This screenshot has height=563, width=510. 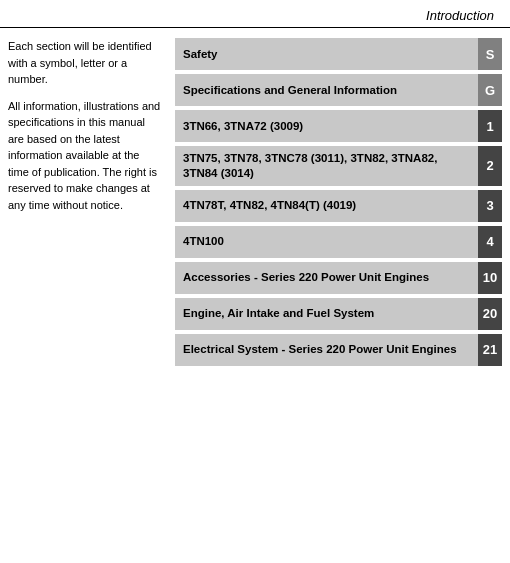 What do you see at coordinates (490, 314) in the screenshot?
I see `menu-item-badge: 20` at bounding box center [490, 314].